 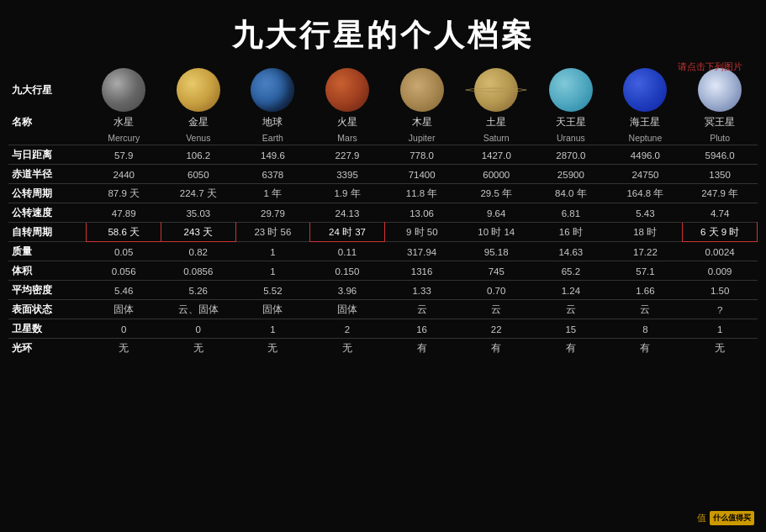 What do you see at coordinates (124, 271) in the screenshot?
I see `vol-mercury: 0.056` at bounding box center [124, 271].